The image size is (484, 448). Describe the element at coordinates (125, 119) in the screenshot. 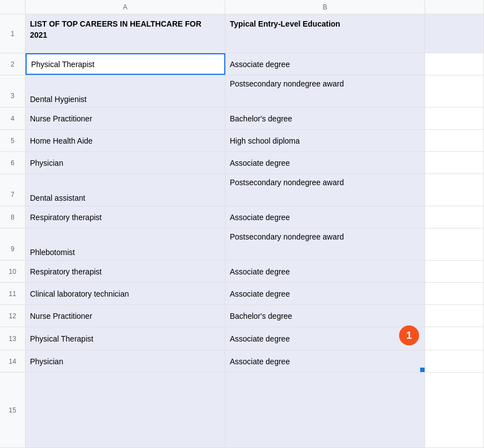

I see `cell-4-a: Nurse Practitioner` at that location.